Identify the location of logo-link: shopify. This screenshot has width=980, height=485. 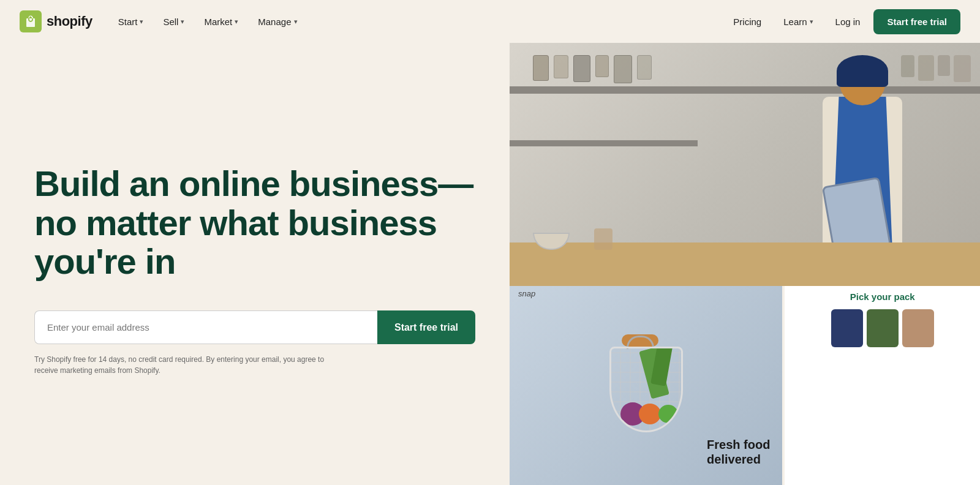
(56, 21).